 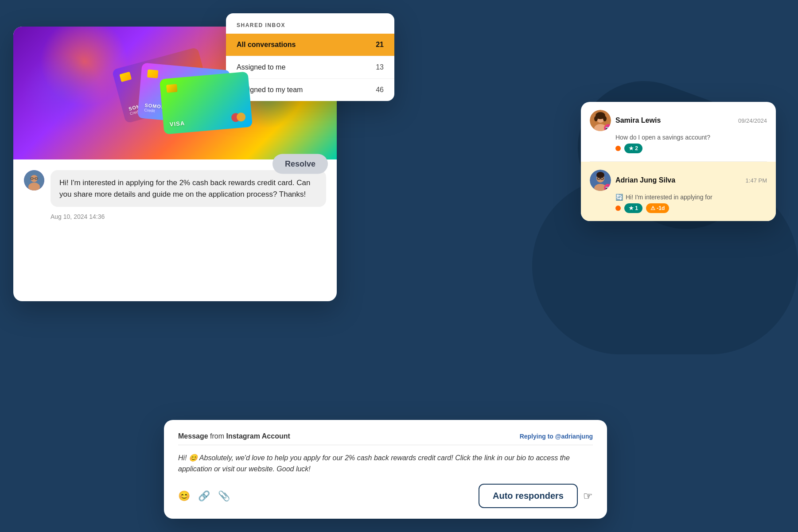 What do you see at coordinates (385, 496) in the screenshot?
I see `reply-actions: 😊 🔗 📎 Auto responders ☞` at bounding box center [385, 496].